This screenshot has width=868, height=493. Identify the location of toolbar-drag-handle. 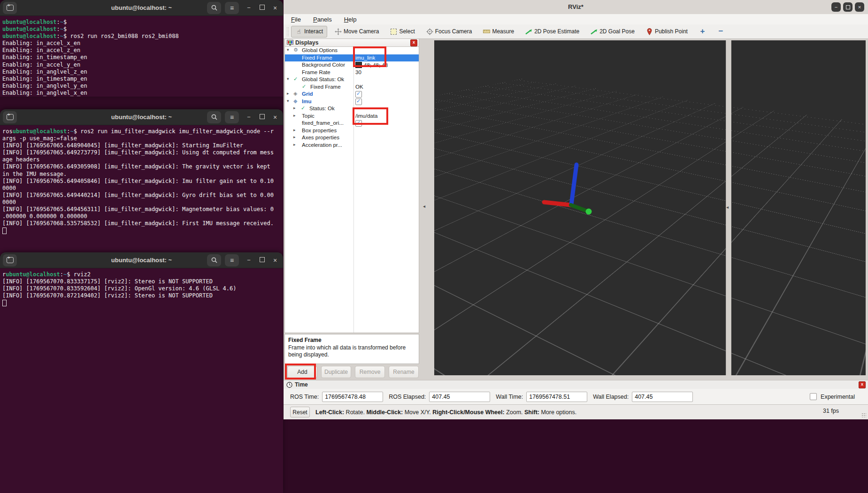
(287, 31).